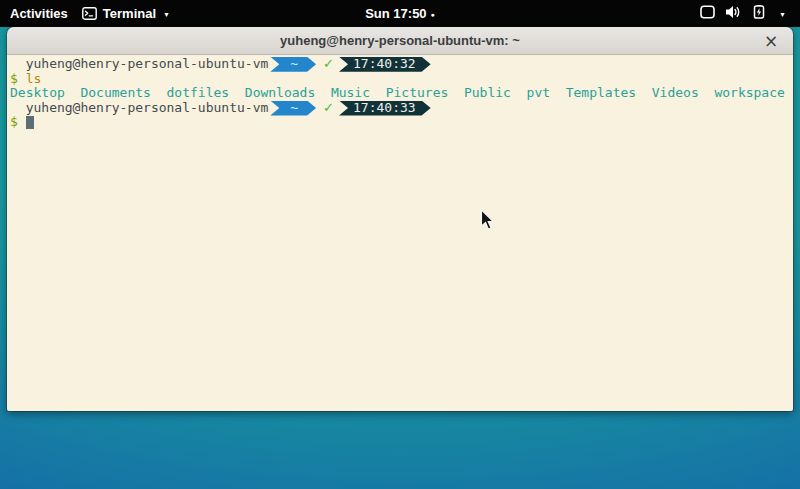 This screenshot has width=800, height=489. What do you see at coordinates (130, 14) in the screenshot?
I see `app-menu-label: Terminal` at bounding box center [130, 14].